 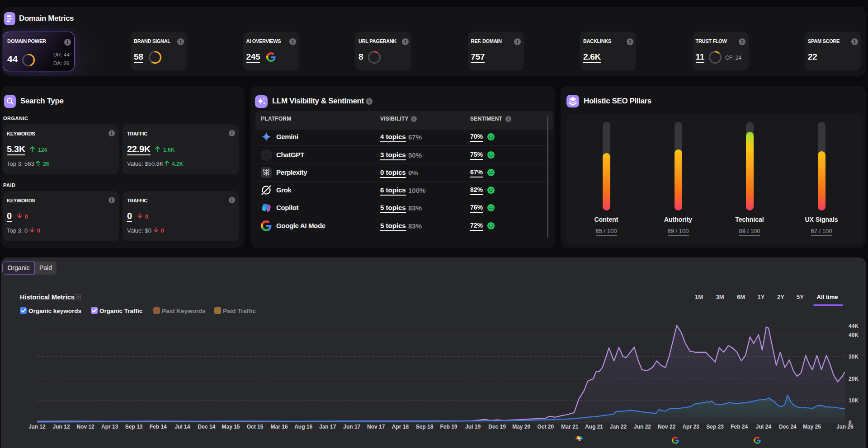 I want to click on svg-text: Mar 16, so click(x=279, y=427).